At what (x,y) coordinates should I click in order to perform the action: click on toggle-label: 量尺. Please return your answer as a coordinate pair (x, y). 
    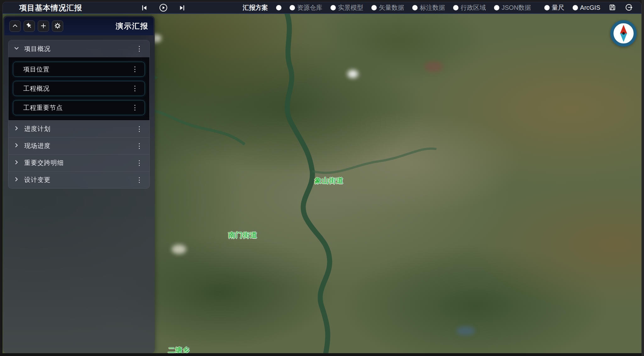
    Looking at the image, I should click on (558, 8).